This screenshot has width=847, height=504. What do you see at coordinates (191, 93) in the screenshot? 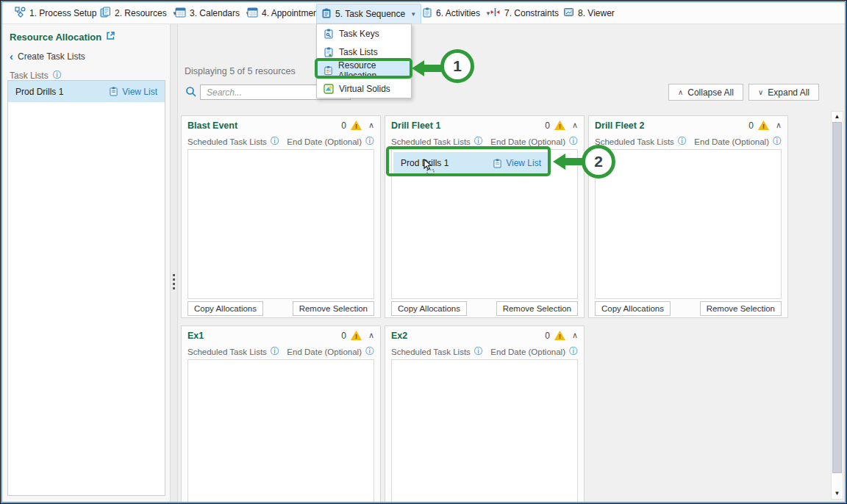
I see `search-icon` at bounding box center [191, 93].